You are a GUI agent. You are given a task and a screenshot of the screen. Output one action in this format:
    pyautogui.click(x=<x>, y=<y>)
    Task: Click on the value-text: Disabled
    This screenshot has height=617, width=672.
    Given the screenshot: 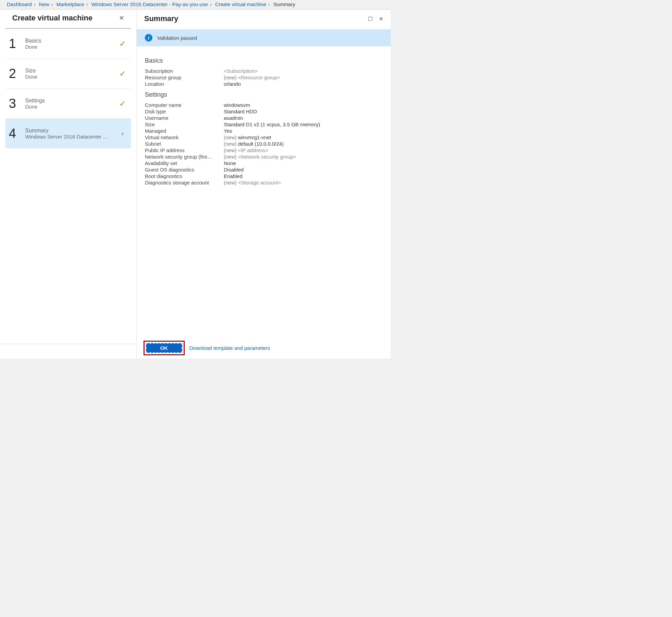 What is the action you would take?
    pyautogui.click(x=234, y=169)
    